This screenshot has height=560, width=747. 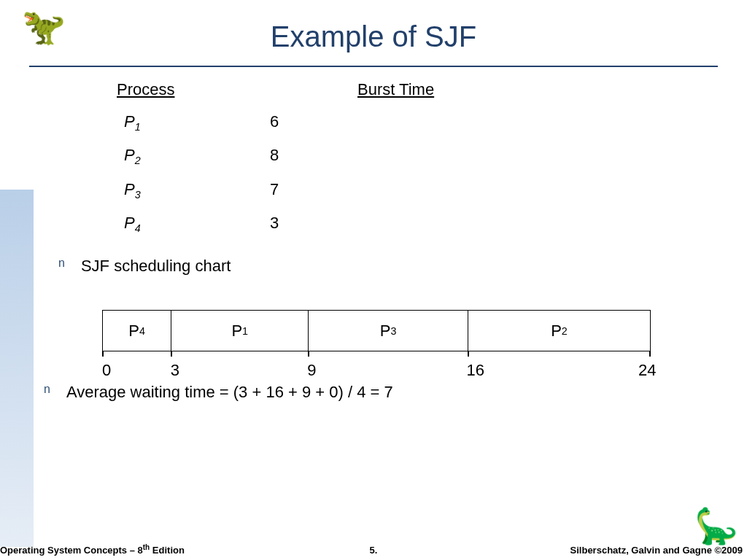 I want to click on gantt-chart: P4 P1 P3 P2, so click(x=376, y=331).